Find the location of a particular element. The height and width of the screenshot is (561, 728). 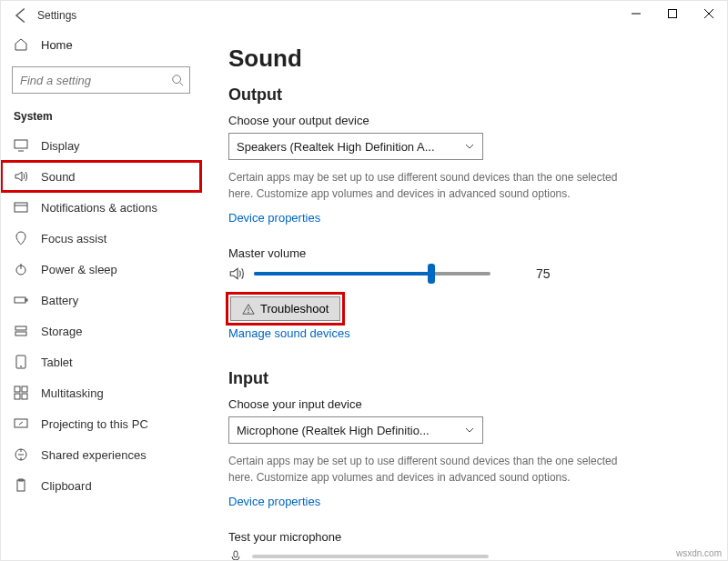

mic-level-bar is located at coordinates (370, 556).